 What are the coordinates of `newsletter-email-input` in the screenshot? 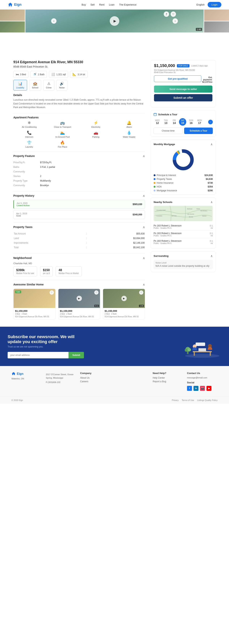 It's located at (38, 355).